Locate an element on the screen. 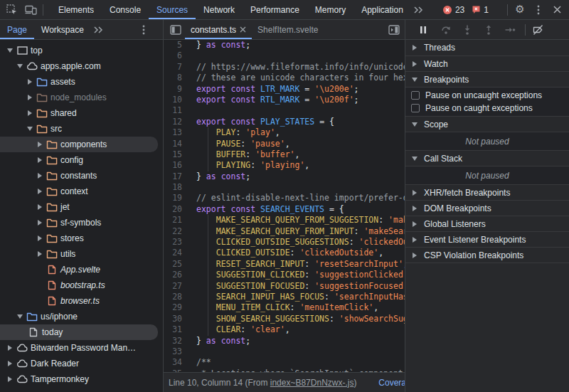  inspect-element-icon is located at coordinates (12, 10).